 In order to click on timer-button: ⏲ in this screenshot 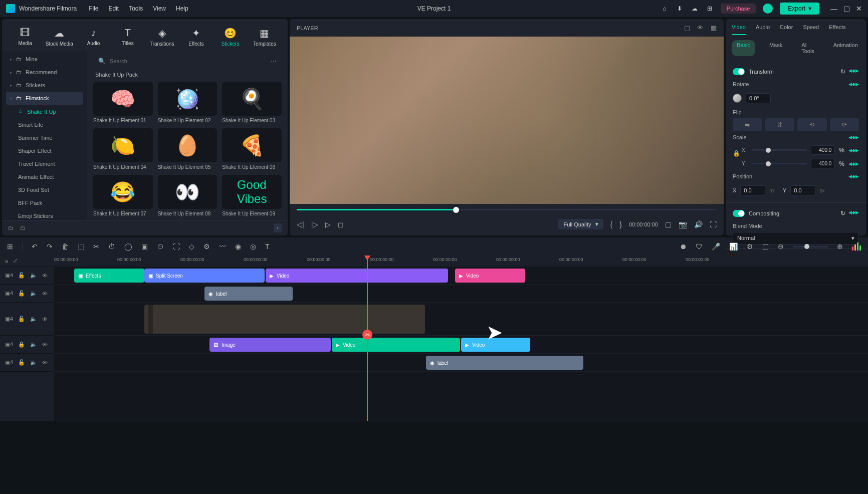, I will do `click(160, 246)`.